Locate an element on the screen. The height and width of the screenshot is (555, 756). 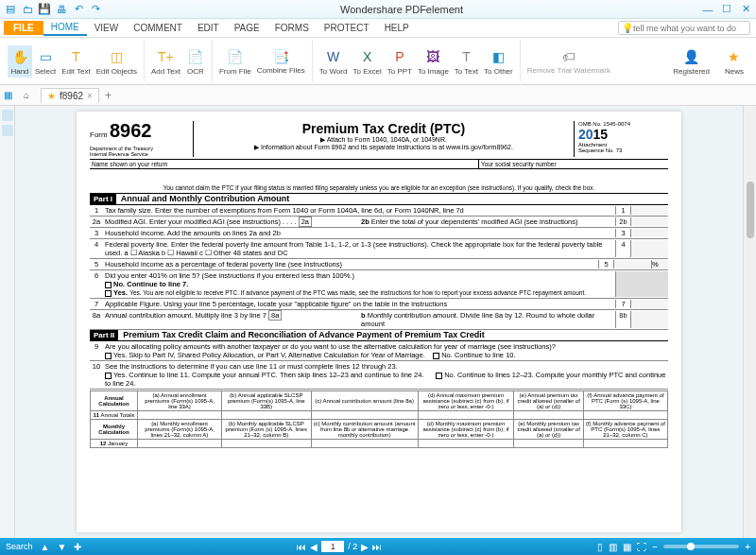
edit-objects-button: ◫Edit Objects is located at coordinates (117, 61).